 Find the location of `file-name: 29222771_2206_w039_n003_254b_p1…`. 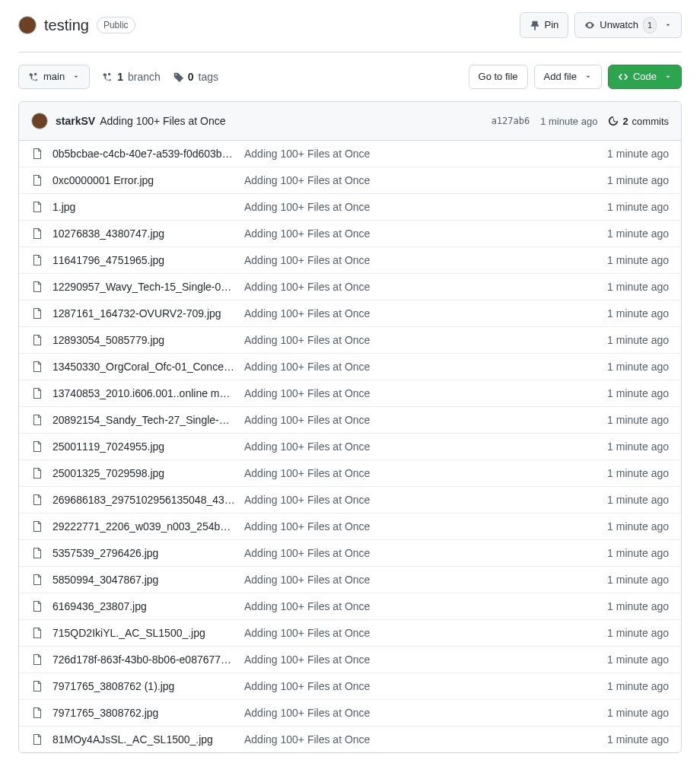

file-name: 29222771_2206_w039_n003_254b_p1… is located at coordinates (144, 526).